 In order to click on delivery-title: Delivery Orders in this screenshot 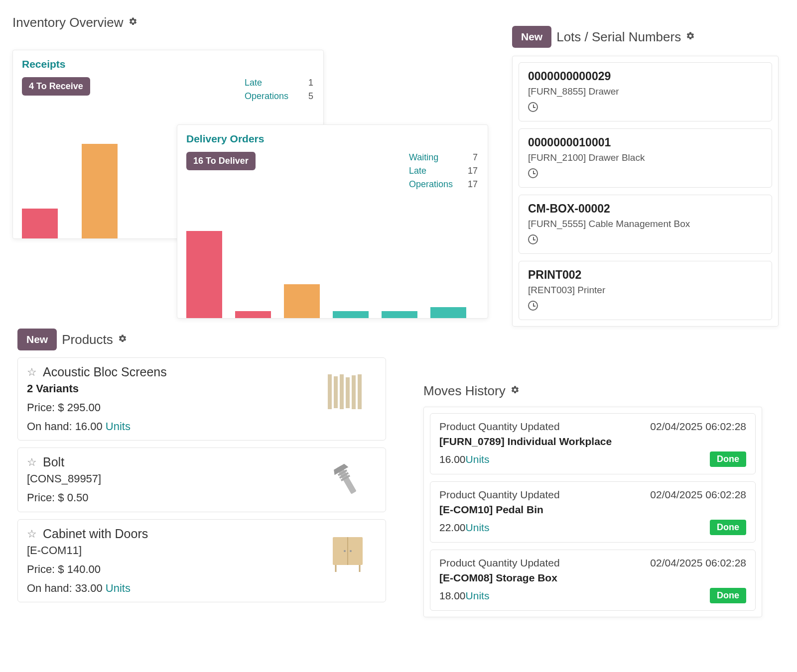, I will do `click(333, 139)`.